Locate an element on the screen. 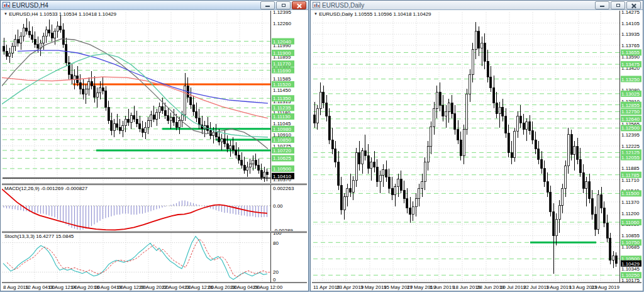 This screenshot has height=292, width=644. svg-text: 1.11785 is located at coordinates (630, 175).